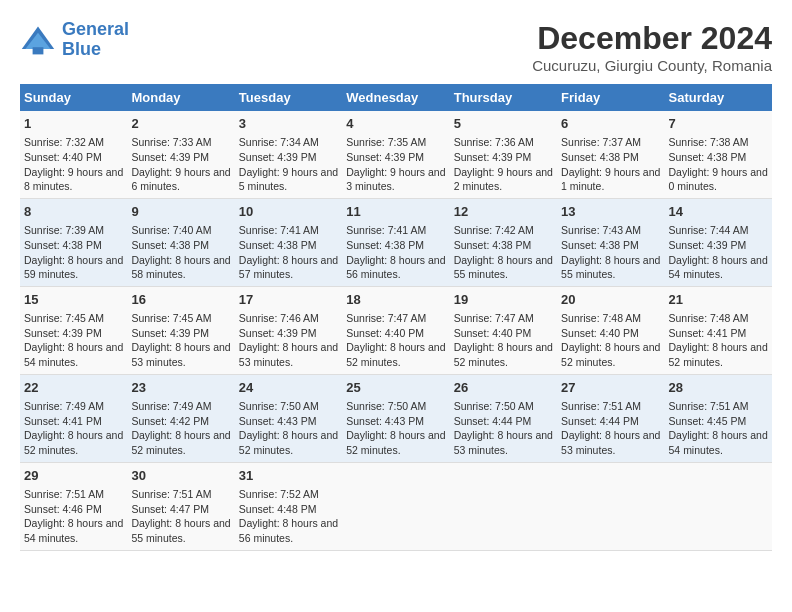 This screenshot has height=612, width=792. Describe the element at coordinates (171, 230) in the screenshot. I see `sunrise-label: Sunrise: 7:40 AM` at that location.